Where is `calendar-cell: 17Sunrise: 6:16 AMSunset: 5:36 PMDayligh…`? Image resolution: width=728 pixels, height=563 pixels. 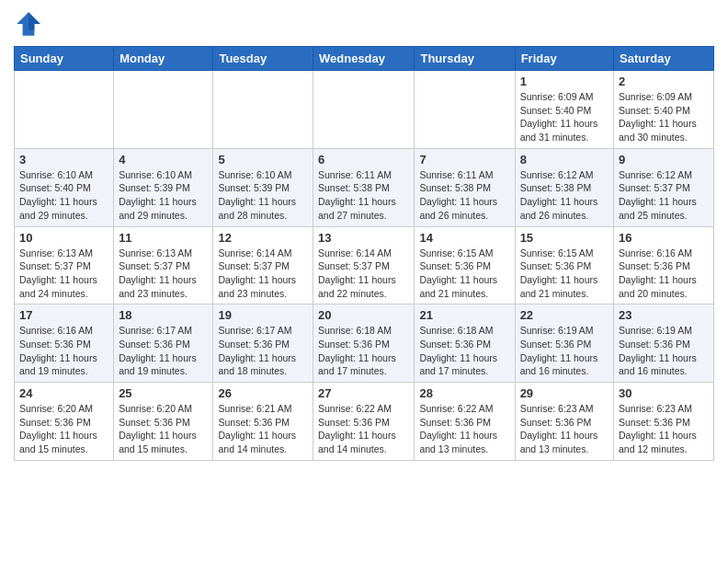 calendar-cell: 17Sunrise: 6:16 AMSunset: 5:36 PMDayligh… is located at coordinates (64, 344).